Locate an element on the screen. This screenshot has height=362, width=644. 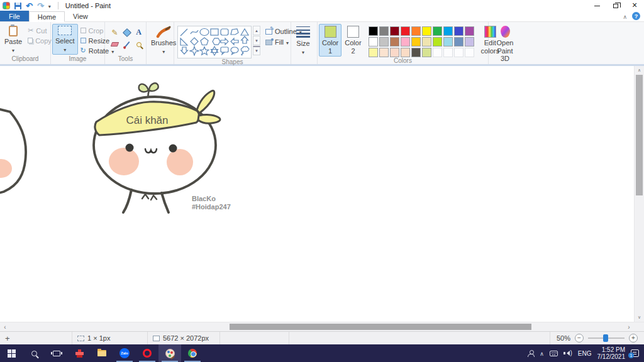
zoom-slider-thumb is located at coordinates (606, 338).